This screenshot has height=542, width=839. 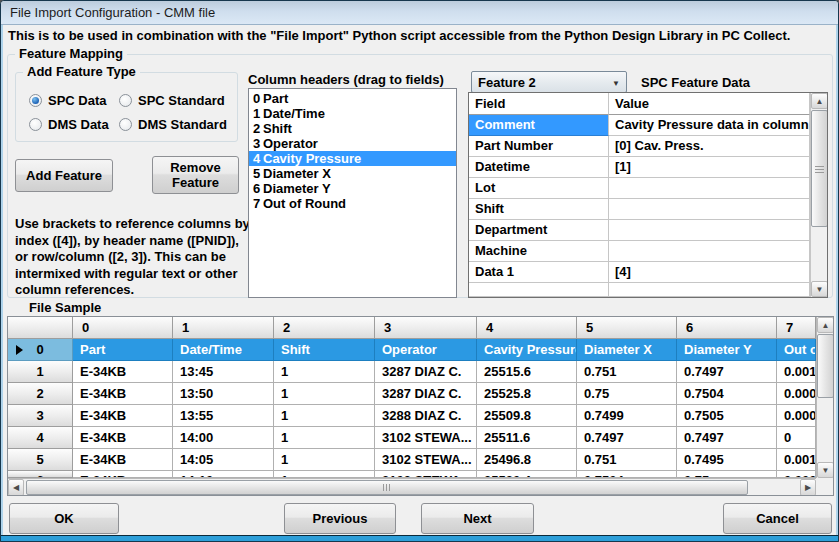 I want to click on list-item: 0Part, so click(x=352, y=98).